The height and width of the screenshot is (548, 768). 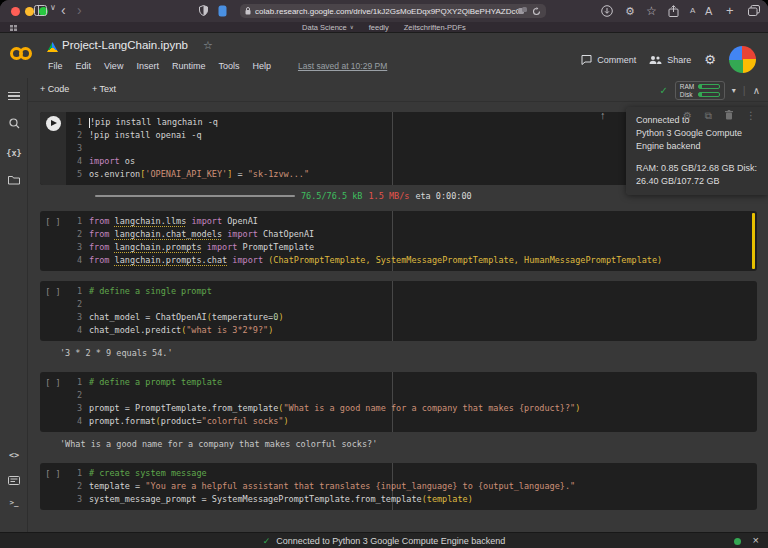 What do you see at coordinates (148, 66) in the screenshot?
I see `menu-insert: Insert` at bounding box center [148, 66].